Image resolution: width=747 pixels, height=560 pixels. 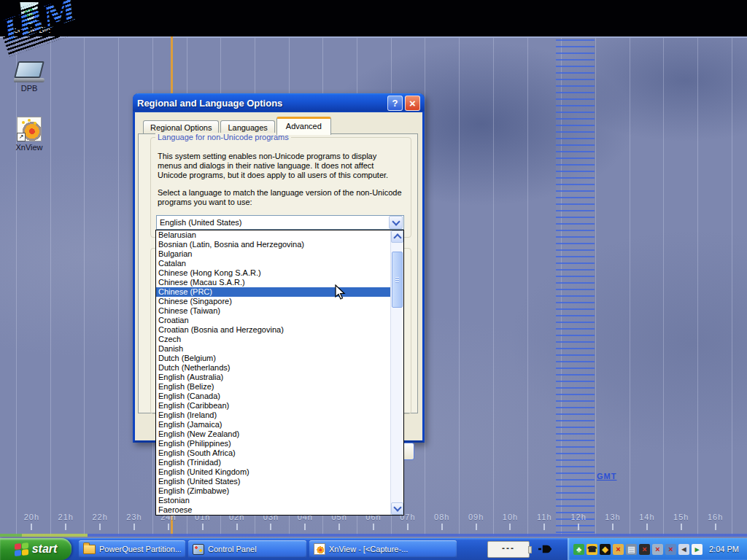 What do you see at coordinates (274, 368) in the screenshot?
I see `list-item: Dutch (Netherlands)` at bounding box center [274, 368].